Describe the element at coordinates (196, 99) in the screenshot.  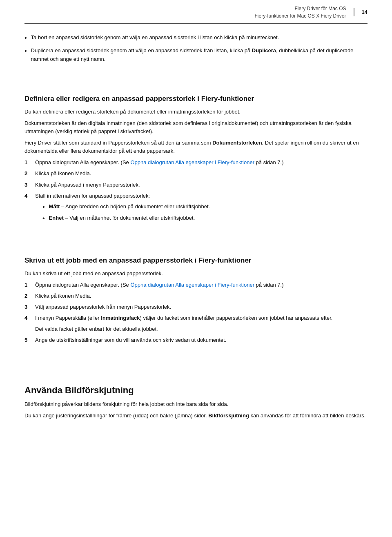
I see `section1-heading: Definiera eller redigera en anpassad pap…` at that location.